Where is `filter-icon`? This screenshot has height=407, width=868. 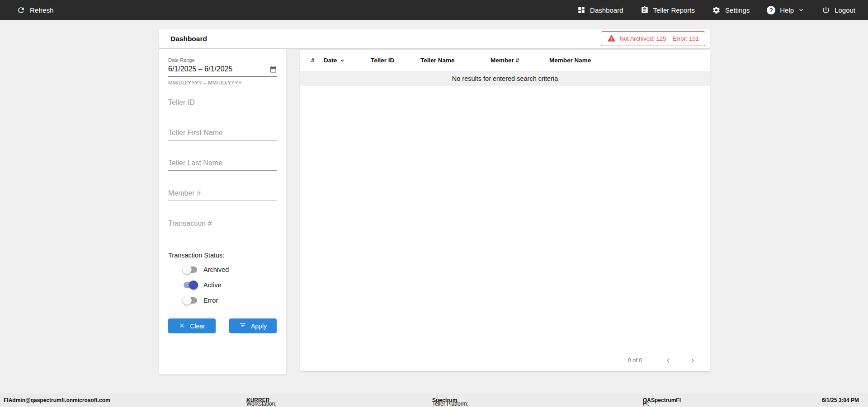
filter-icon is located at coordinates (243, 326).